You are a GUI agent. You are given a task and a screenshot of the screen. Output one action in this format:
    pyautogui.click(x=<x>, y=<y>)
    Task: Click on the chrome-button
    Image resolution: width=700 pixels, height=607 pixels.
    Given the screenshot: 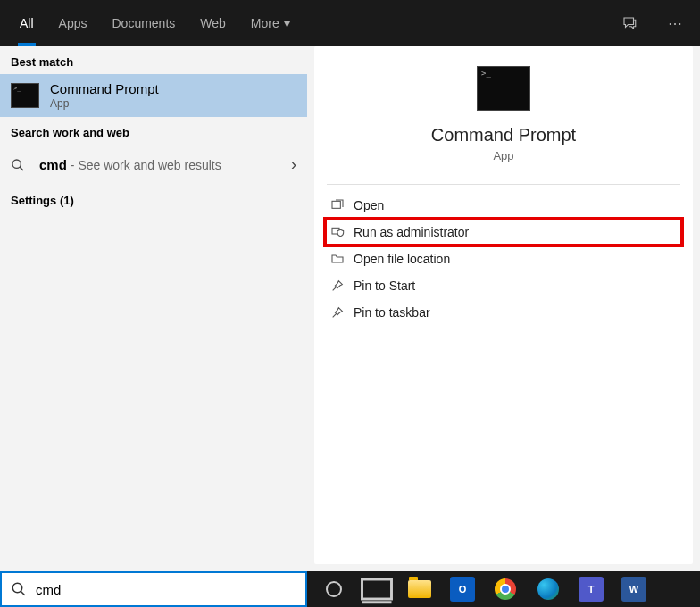 What is the action you would take?
    pyautogui.click(x=505, y=589)
    